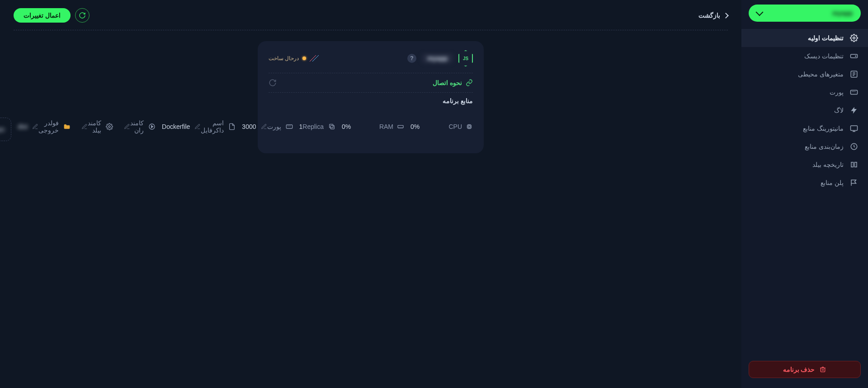 The height and width of the screenshot is (388, 868). I want to click on dockerfile-value: Dockerfile, so click(176, 127).